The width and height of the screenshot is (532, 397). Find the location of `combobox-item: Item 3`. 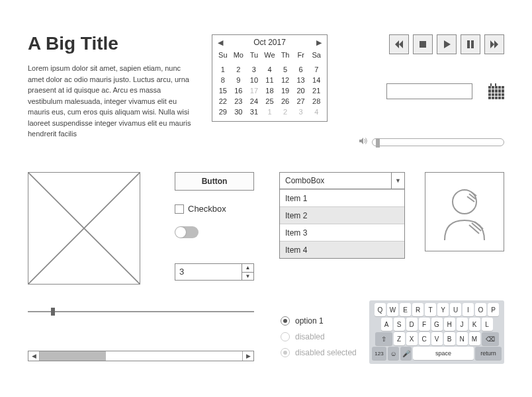

combobox-item: Item 3 is located at coordinates (342, 232).